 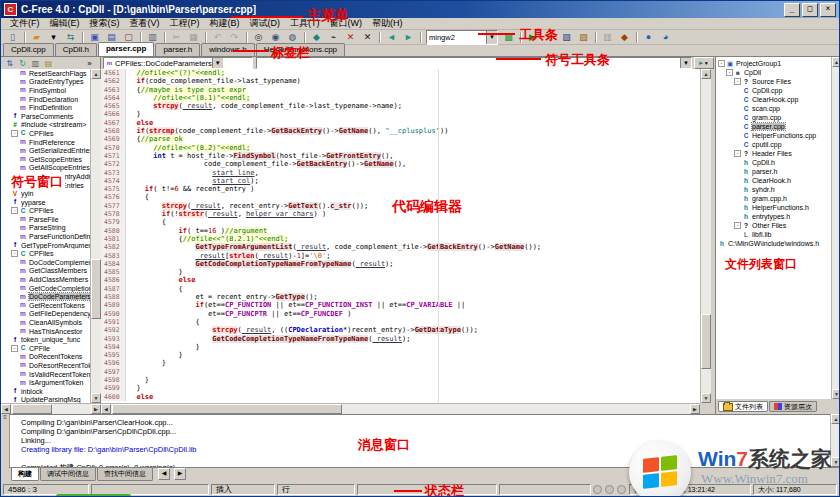 I want to click on goto-symbol-button: ▸ ▼, so click(x=704, y=63).